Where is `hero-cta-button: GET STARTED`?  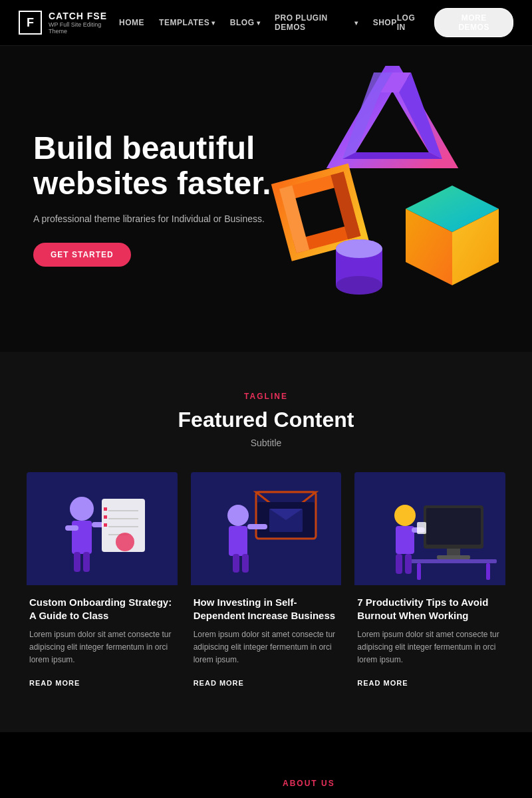 hero-cta-button: GET STARTED is located at coordinates (82, 255).